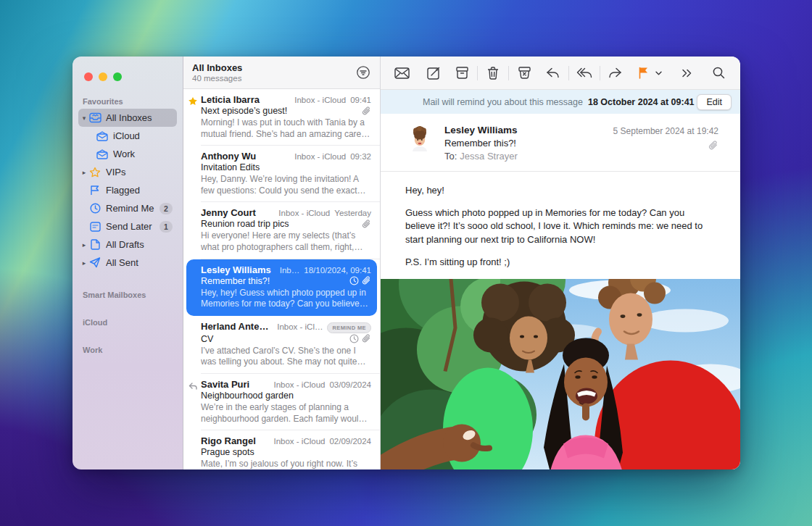 This screenshot has width=812, height=526. I want to click on sidebar-item-all-drafts: ▸ All Drafts, so click(128, 245).